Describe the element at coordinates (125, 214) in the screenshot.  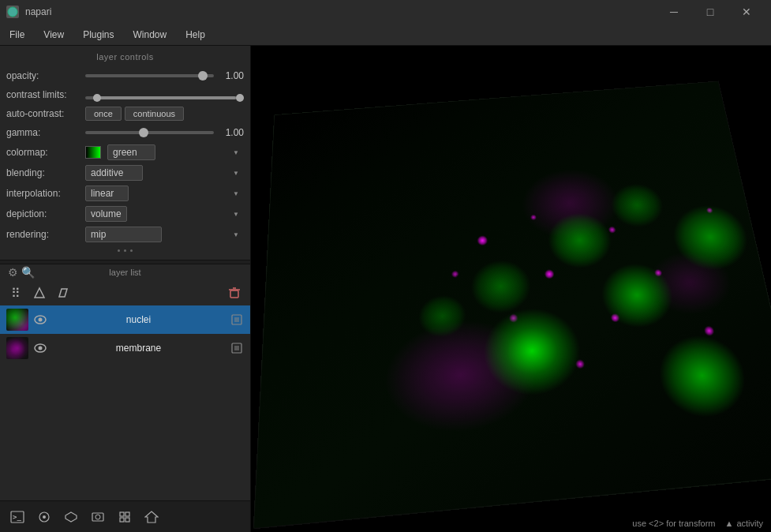
I see `depiction-row: depiction: volume plane` at that location.